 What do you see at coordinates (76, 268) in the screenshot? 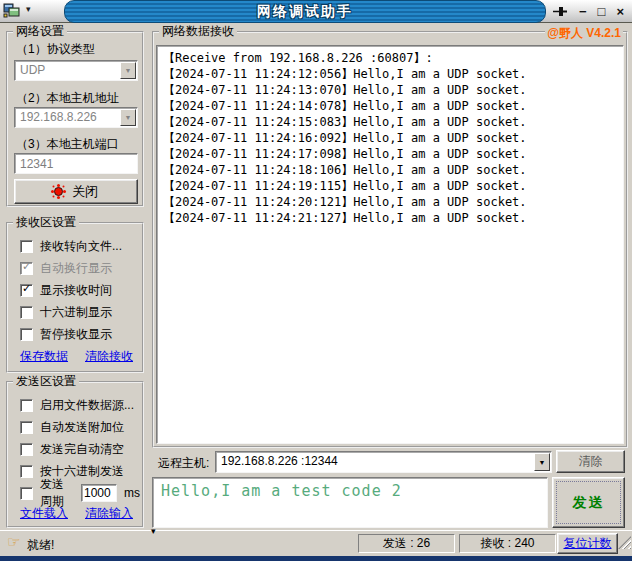
I see `receive-option-checkbox: 自动换行显示` at bounding box center [76, 268].